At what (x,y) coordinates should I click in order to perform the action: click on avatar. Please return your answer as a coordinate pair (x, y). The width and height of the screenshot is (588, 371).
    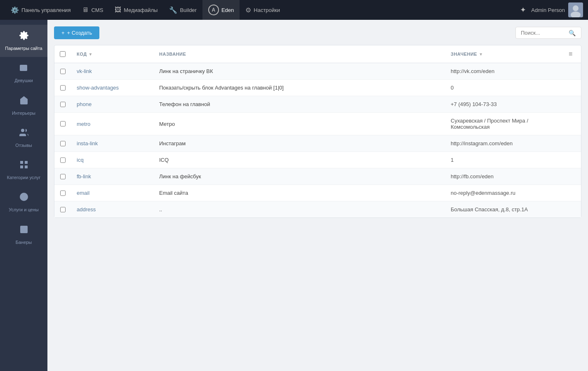
    Looking at the image, I should click on (576, 10).